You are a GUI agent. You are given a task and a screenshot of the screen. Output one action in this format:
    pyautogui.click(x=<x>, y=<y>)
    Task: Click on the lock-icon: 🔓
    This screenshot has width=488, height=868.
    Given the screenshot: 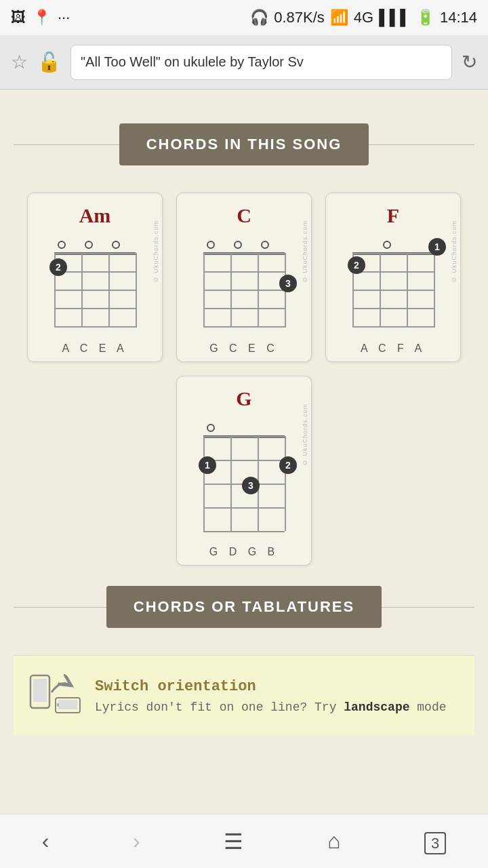 What is the action you would take?
    pyautogui.click(x=49, y=62)
    